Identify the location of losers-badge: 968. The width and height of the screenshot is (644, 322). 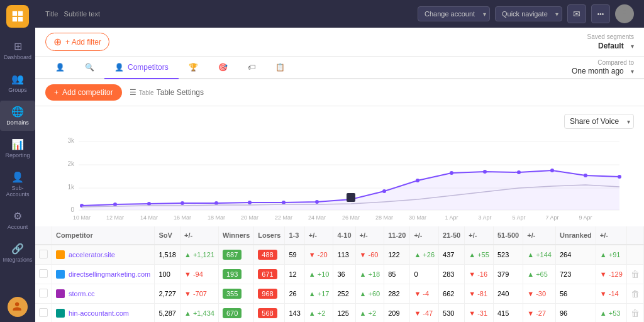
(267, 294).